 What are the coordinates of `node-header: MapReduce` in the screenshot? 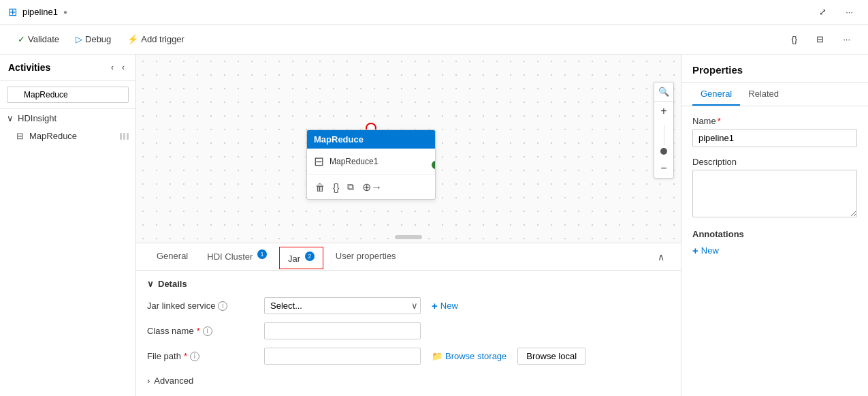 It's located at (371, 139).